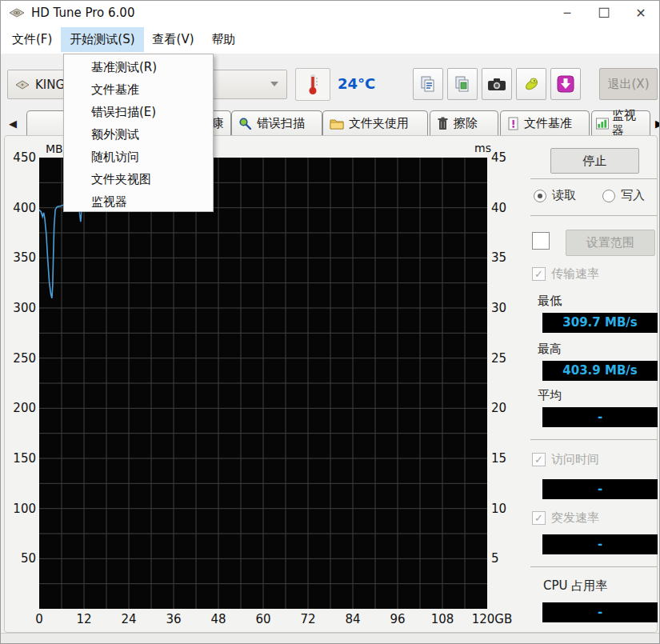 The image size is (660, 644). I want to click on transfer-rate-checkbox: ✓ 传输速率, so click(566, 274).